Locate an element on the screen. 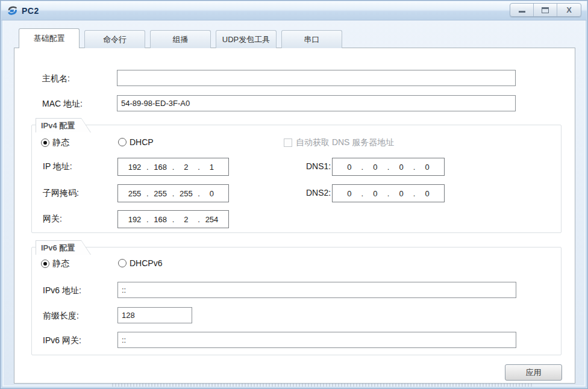 Image resolution: width=588 pixels, height=389 pixels. ensp-app-icon is located at coordinates (13, 11).